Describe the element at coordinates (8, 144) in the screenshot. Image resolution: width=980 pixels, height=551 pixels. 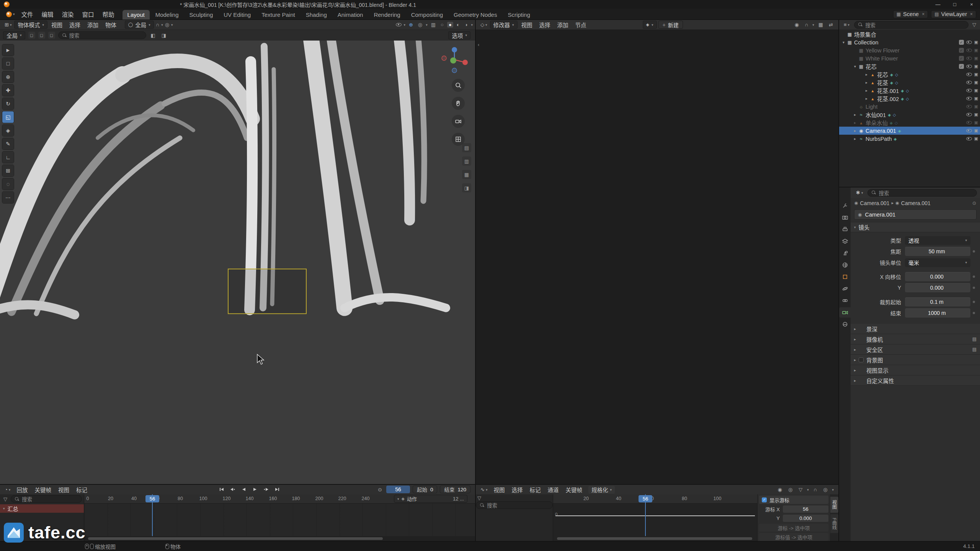
I see `annotate-tool-icon: ✎` at that location.